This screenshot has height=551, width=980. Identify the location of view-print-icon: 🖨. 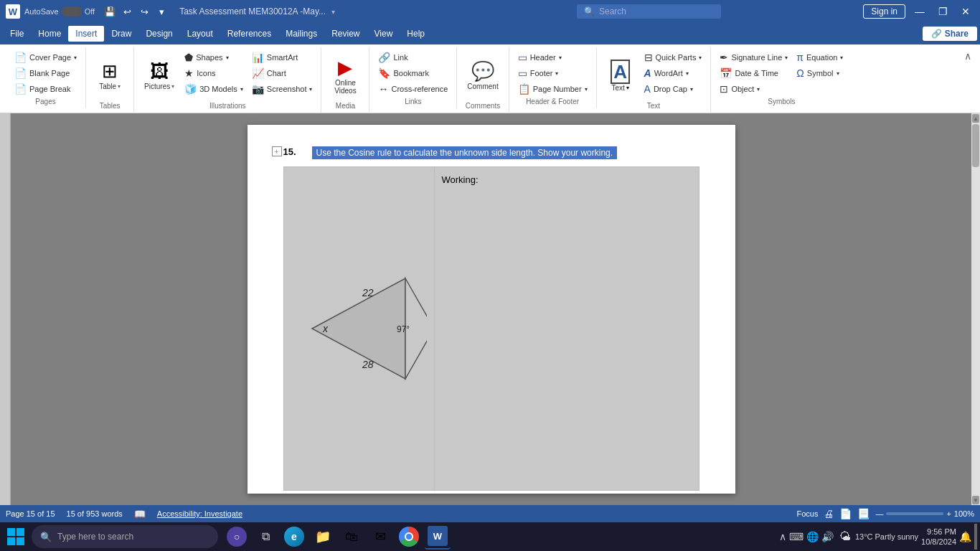
(829, 514).